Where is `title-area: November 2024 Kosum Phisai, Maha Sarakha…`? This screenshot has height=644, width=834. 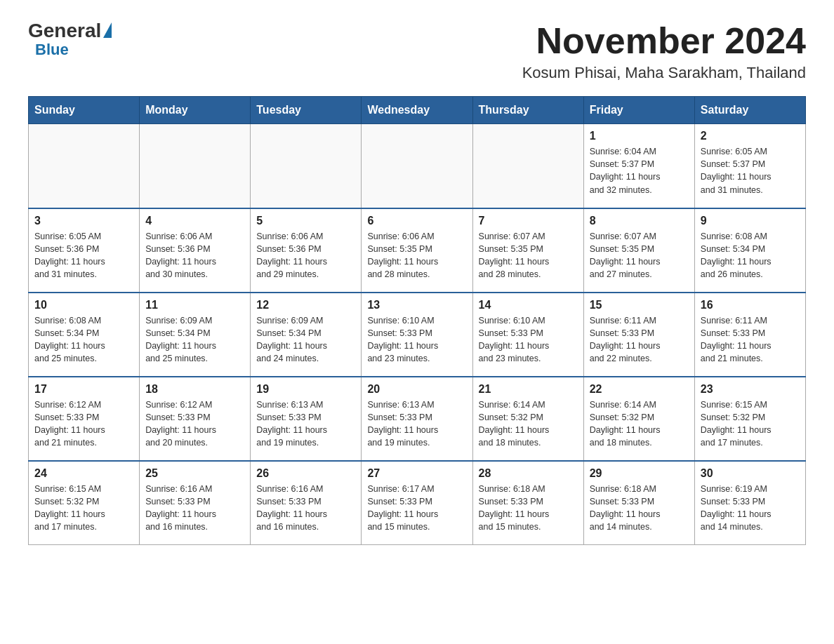 title-area: November 2024 Kosum Phisai, Maha Sarakha… is located at coordinates (664, 52).